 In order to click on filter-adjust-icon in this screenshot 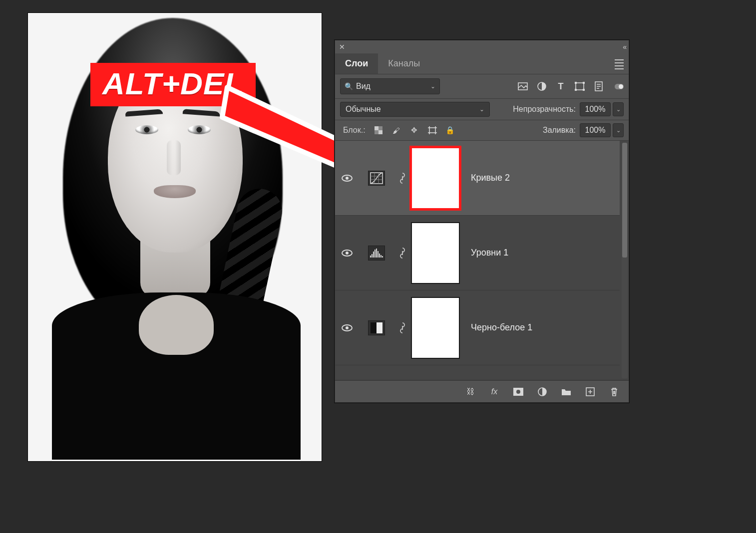, I will do `click(542, 86)`.